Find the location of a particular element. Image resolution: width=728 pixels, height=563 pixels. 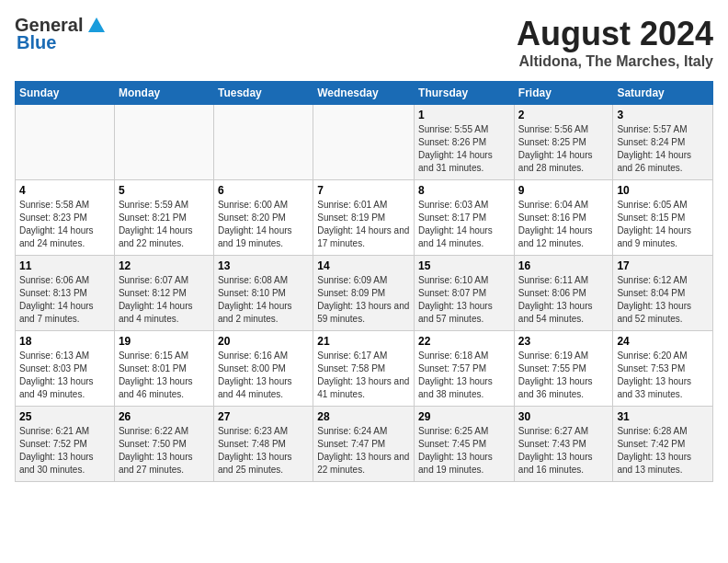

day-info: Sunrise: 6:23 AM Sunset: 7:48 PM Dayligh… is located at coordinates (263, 451).